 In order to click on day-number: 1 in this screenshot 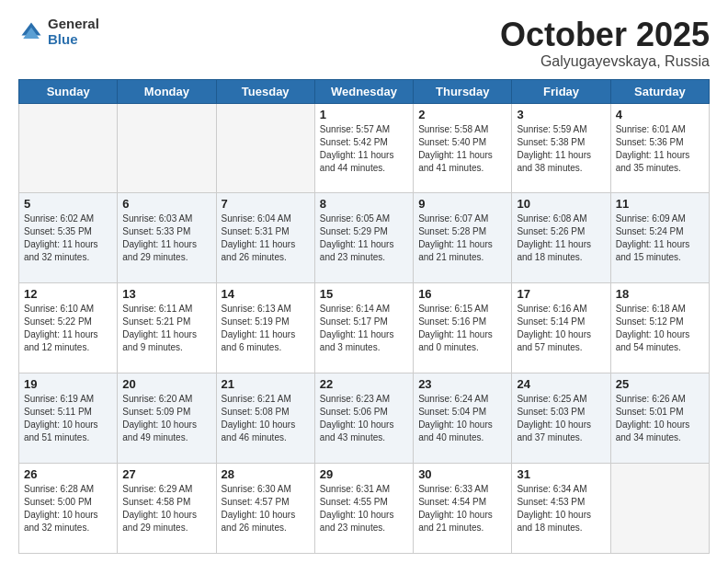, I will do `click(364, 114)`.